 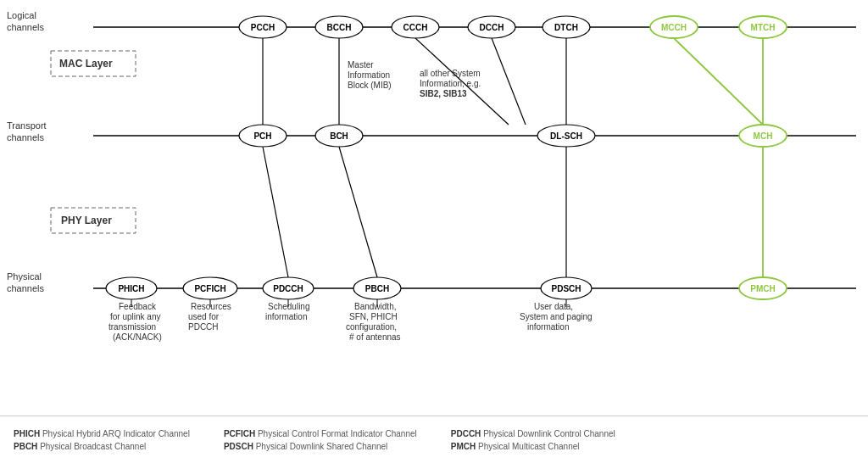 What do you see at coordinates (27, 126) in the screenshot?
I see `transport-channels-label: Transport` at bounding box center [27, 126].